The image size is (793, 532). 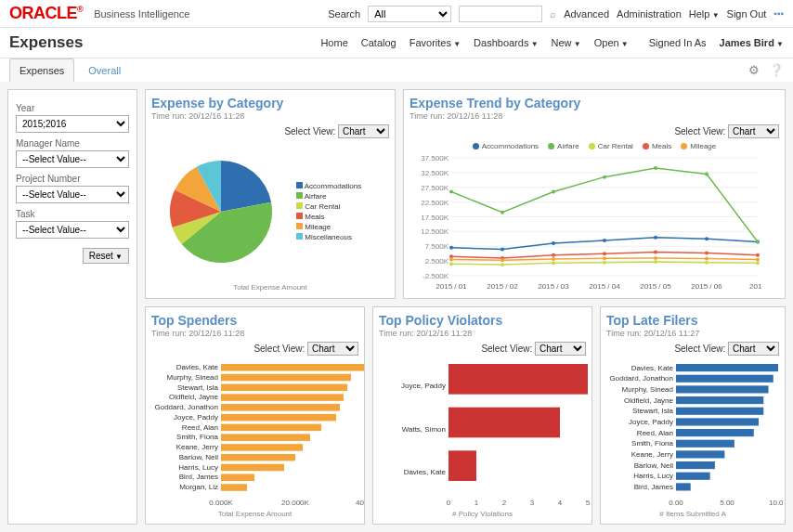 I want to click on gear-icon: ⚙, so click(x=754, y=71).